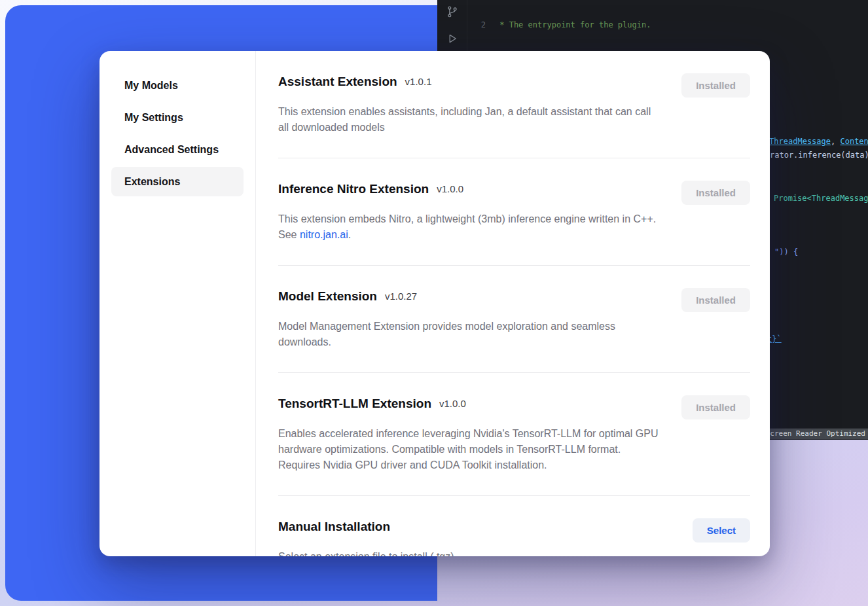  Describe the element at coordinates (452, 12) in the screenshot. I see `git-branch-icon` at that location.